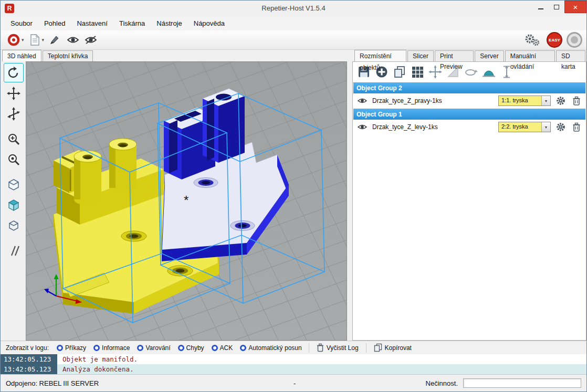  What do you see at coordinates (522, 383) in the screenshot?
I see `progress-bar` at bounding box center [522, 383].